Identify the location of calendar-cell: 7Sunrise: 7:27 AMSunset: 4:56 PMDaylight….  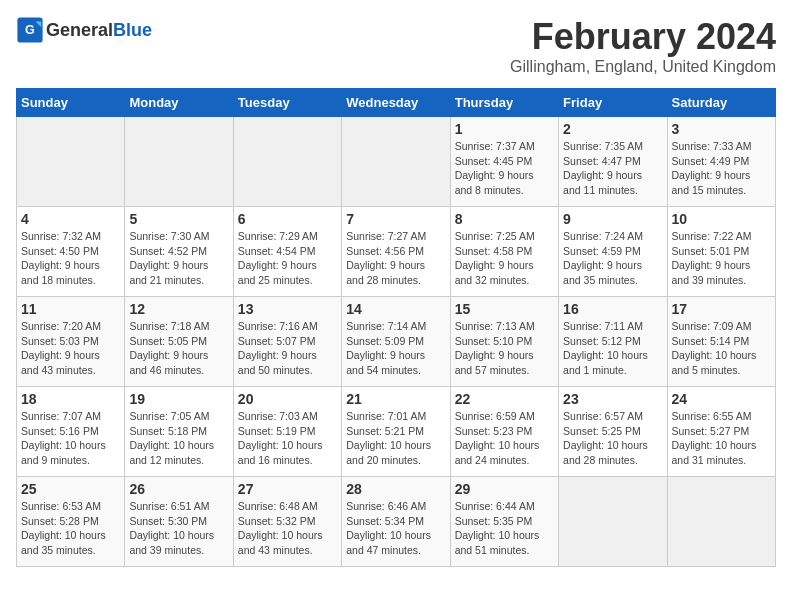
(396, 252).